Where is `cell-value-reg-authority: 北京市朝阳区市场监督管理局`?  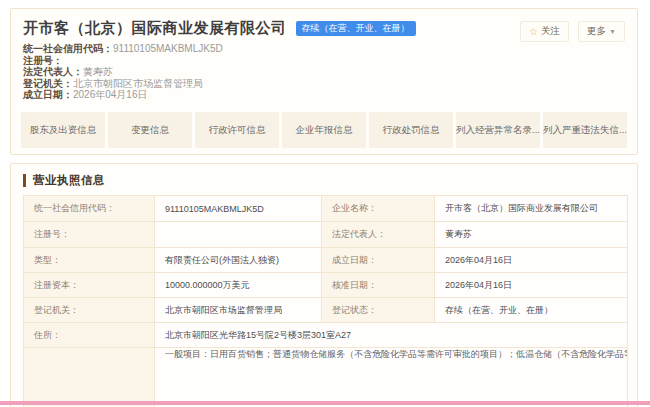
cell-value-reg-authority: 北京市朝阳区市场监督管理局 is located at coordinates (238, 310).